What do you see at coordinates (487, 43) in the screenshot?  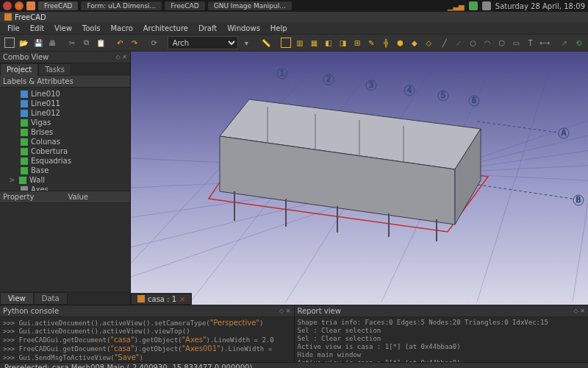 I see `draft-arc-button: ◠` at bounding box center [487, 43].